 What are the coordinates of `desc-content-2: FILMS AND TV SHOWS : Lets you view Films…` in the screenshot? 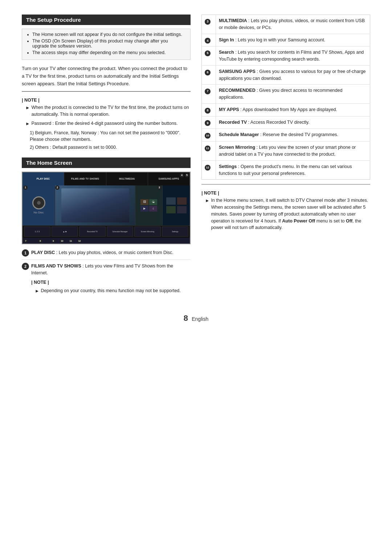 It's located at (111, 280).